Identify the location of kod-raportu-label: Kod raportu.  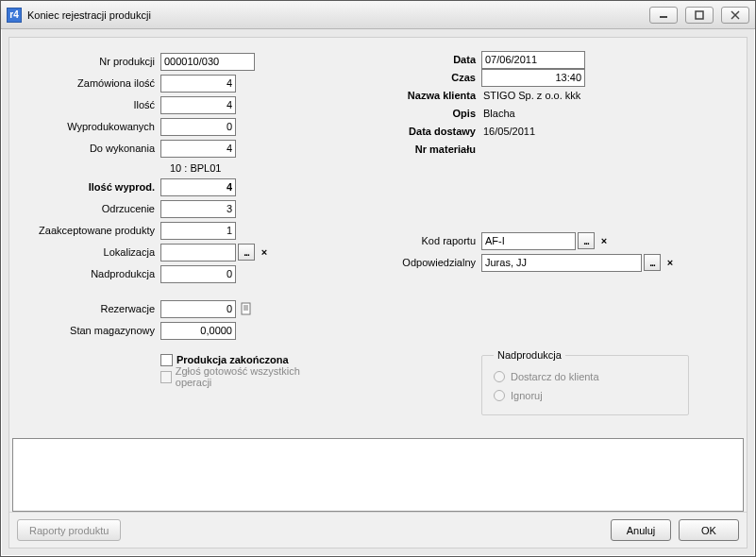
(429, 241).